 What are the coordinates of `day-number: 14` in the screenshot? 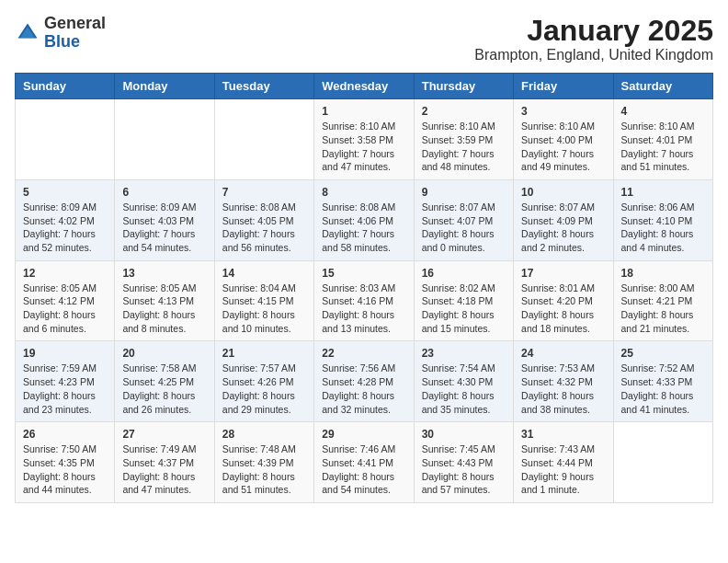 It's located at (265, 273).